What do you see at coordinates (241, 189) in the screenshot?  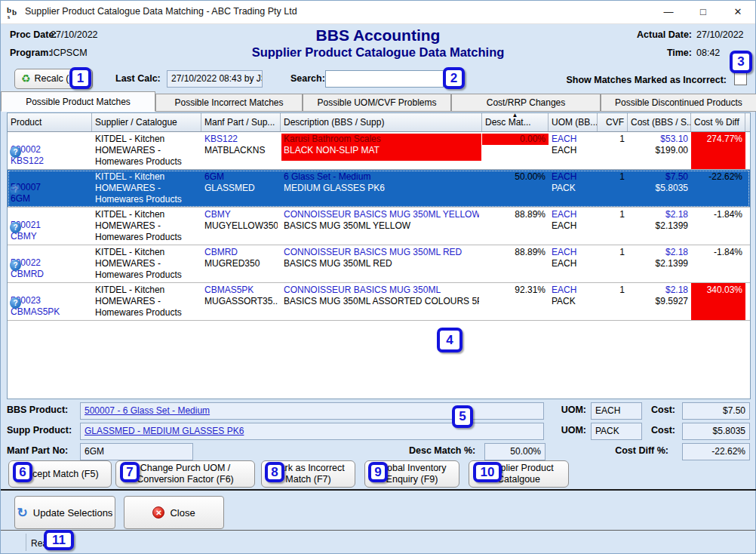 I see `cell-manf-part: 6GMGLASSMED` at bounding box center [241, 189].